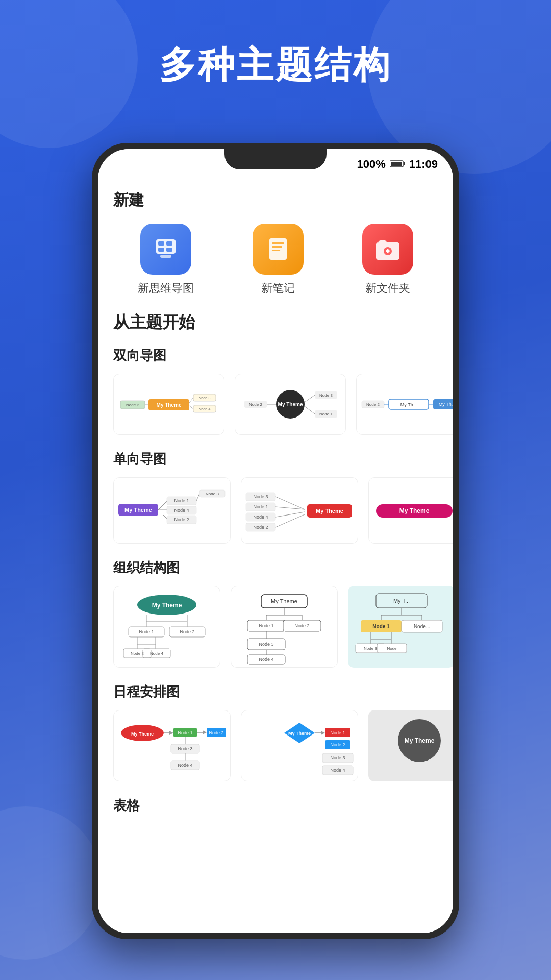 This screenshot has height=980, width=551. Describe the element at coordinates (172, 510) in the screenshot. I see `unidir-diagram-1: My Theme Node 1 Node 4` at that location.